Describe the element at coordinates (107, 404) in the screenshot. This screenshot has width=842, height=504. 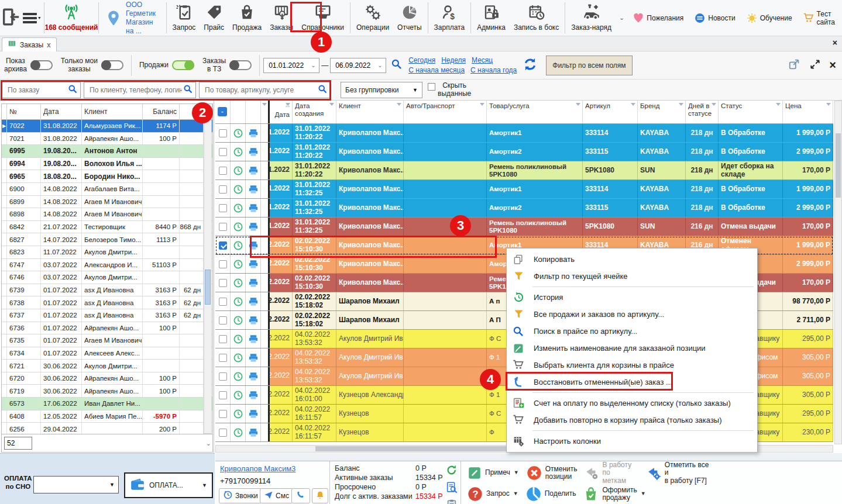
I see `left-table-row: 657317.06.2022Иван Давлет Ни...` at that location.